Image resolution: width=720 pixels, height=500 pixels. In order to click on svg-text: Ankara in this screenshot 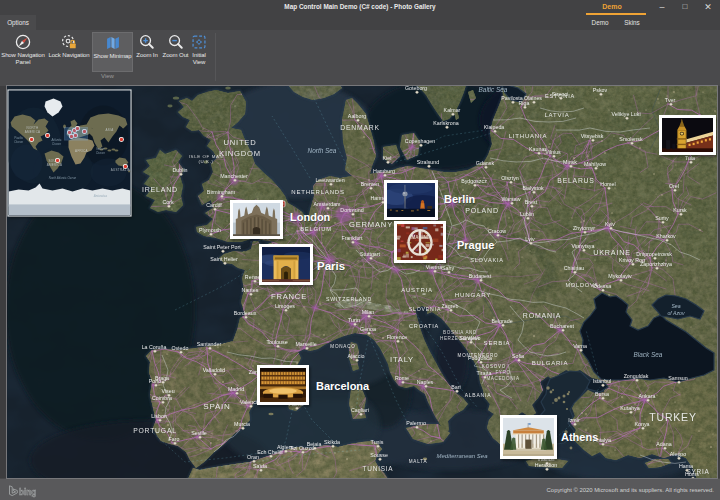, I will do `click(648, 396)`.